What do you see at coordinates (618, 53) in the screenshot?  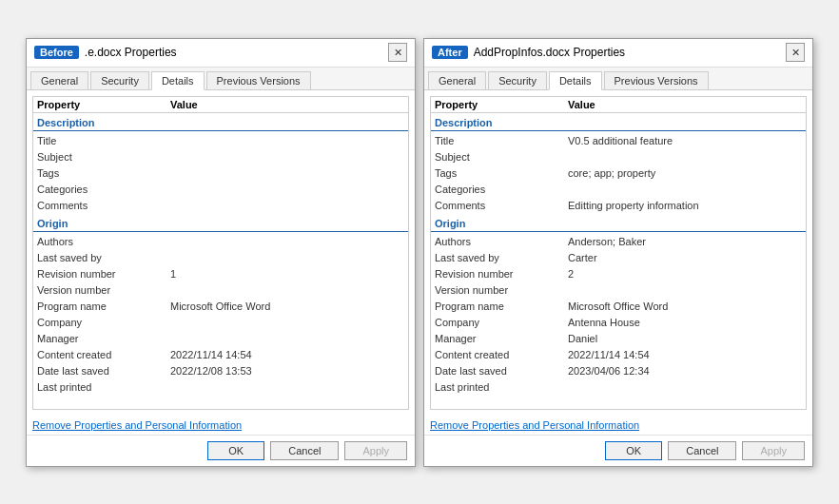 I see `after-title-bar: After AddPropInfos.docx Properties ✕` at bounding box center [618, 53].